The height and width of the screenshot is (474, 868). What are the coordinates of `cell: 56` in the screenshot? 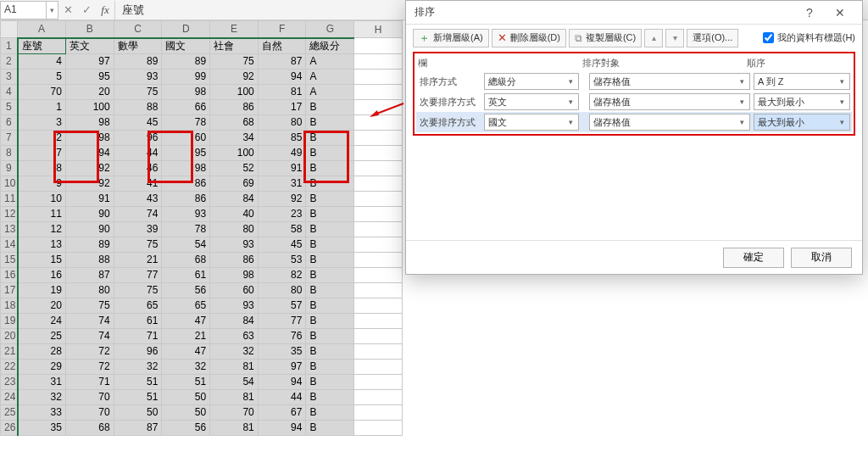 It's located at (186, 290).